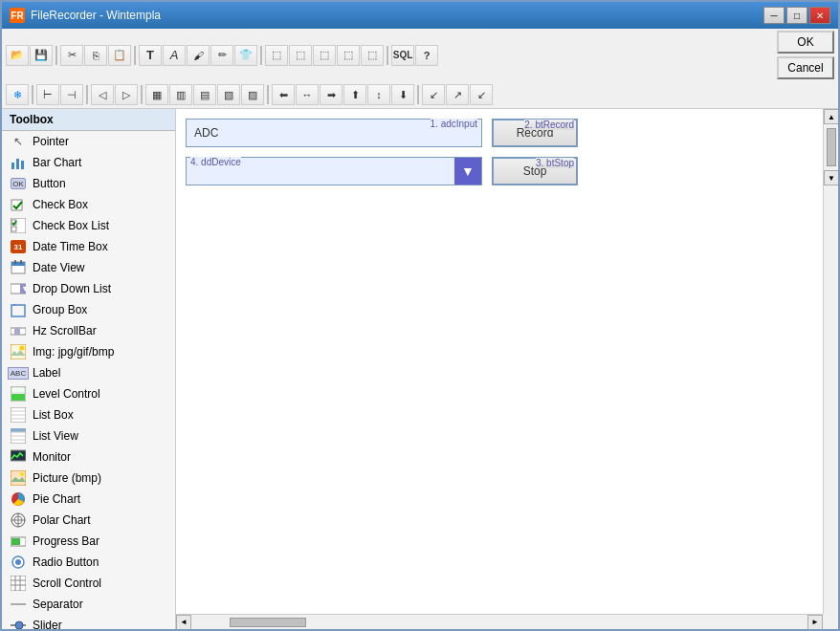 The image size is (840, 631). I want to click on sep9, so click(418, 95).